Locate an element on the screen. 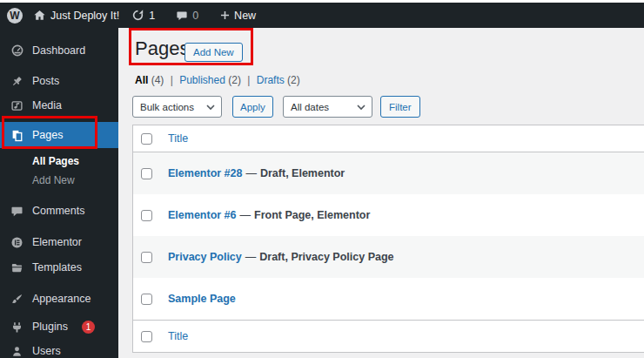 The image size is (644, 358). home-icon is located at coordinates (40, 16).